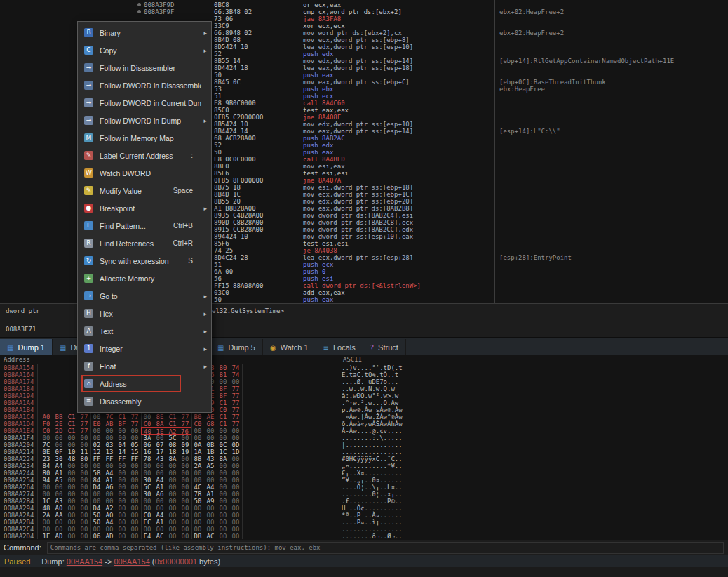 The height and width of the screenshot is (577, 728). Describe the element at coordinates (109, 424) in the screenshot. I see `dump-byte: AB` at that location.